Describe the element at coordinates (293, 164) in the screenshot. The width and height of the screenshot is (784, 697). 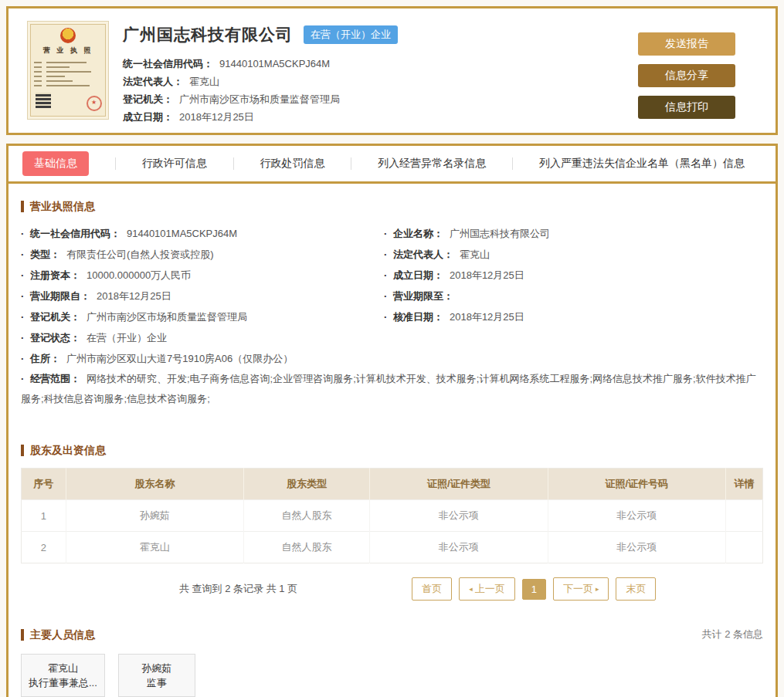
I see `tab-admin-penalty: 行政处罚信息` at that location.